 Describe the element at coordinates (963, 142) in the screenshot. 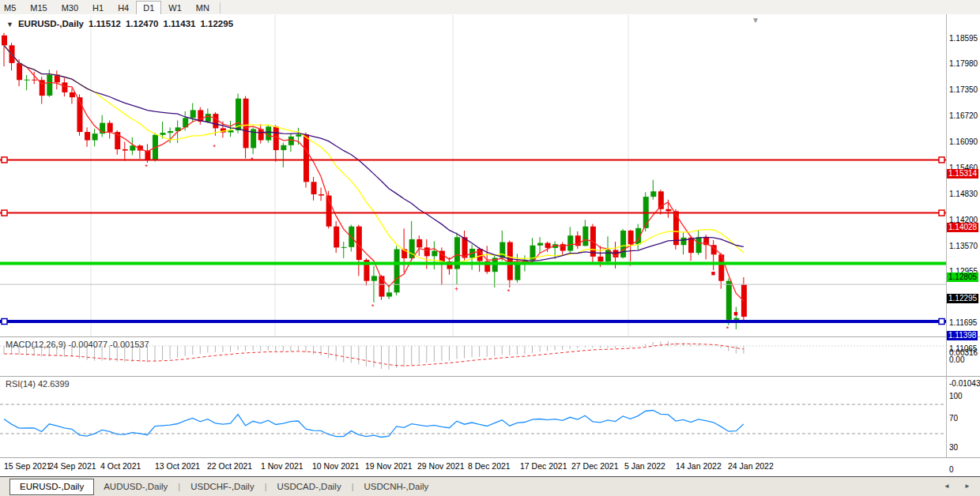

I see `price-tick-label: 1.16090` at that location.